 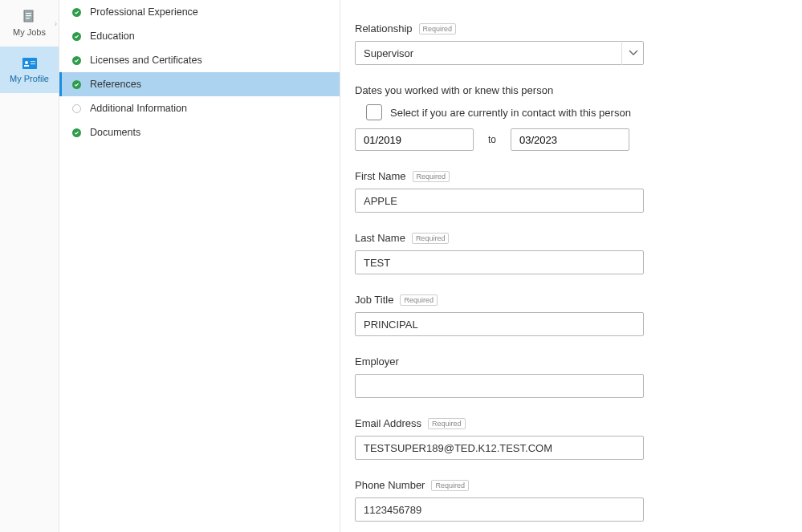 What do you see at coordinates (499, 201) in the screenshot?
I see `first-name-input` at bounding box center [499, 201].